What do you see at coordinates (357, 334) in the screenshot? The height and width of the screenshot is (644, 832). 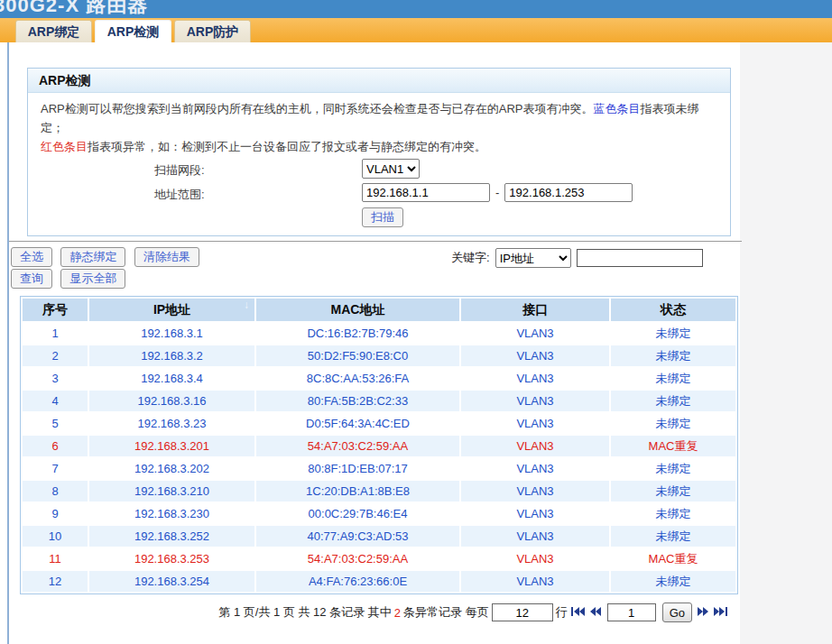 I see `table-cell: DC:16:B2:7B:79:46` at bounding box center [357, 334].